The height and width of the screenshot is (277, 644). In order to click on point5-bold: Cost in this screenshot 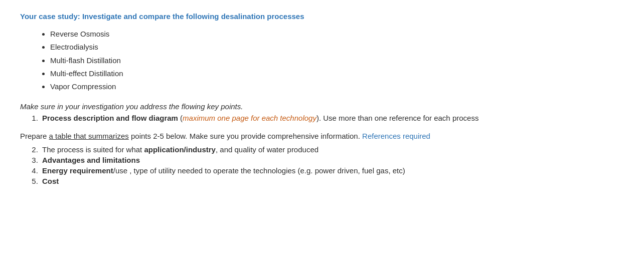, I will do `click(50, 181)`.